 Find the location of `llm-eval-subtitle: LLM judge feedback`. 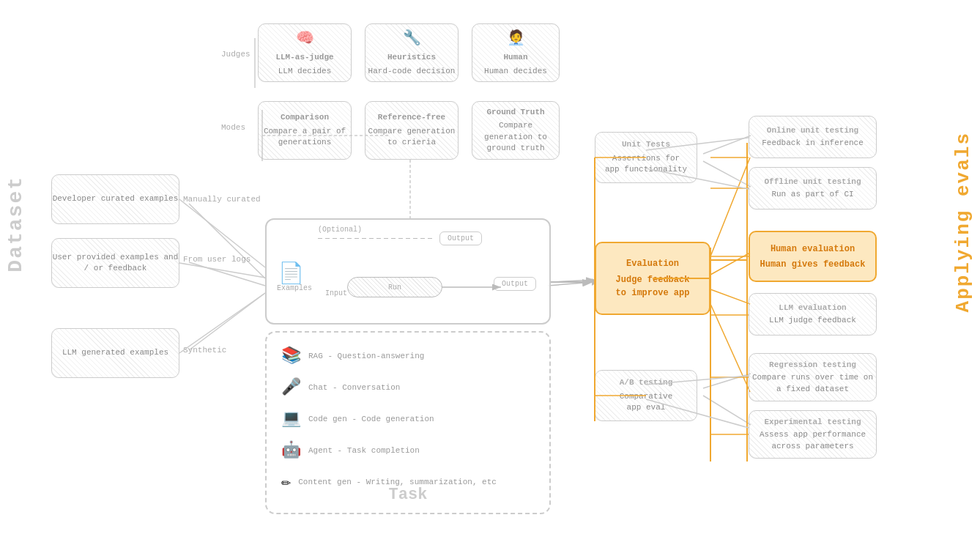

llm-eval-subtitle: LLM judge feedback is located at coordinates (813, 321).